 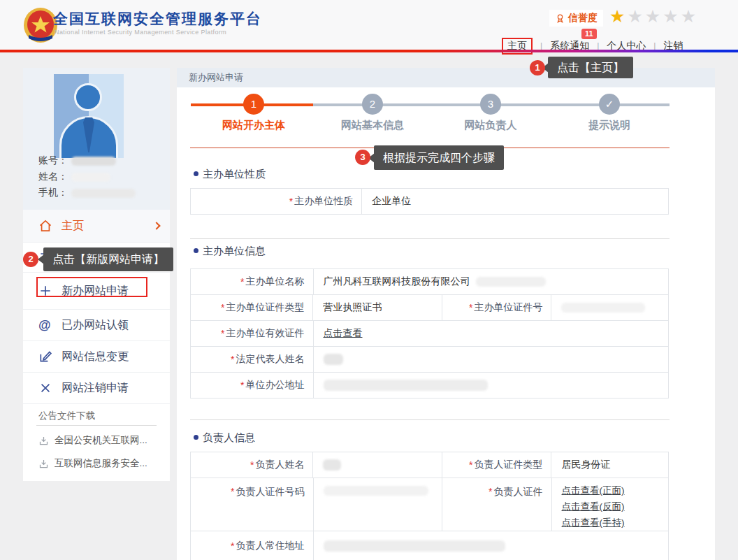 I want to click on download-icon, so click(x=43, y=440).